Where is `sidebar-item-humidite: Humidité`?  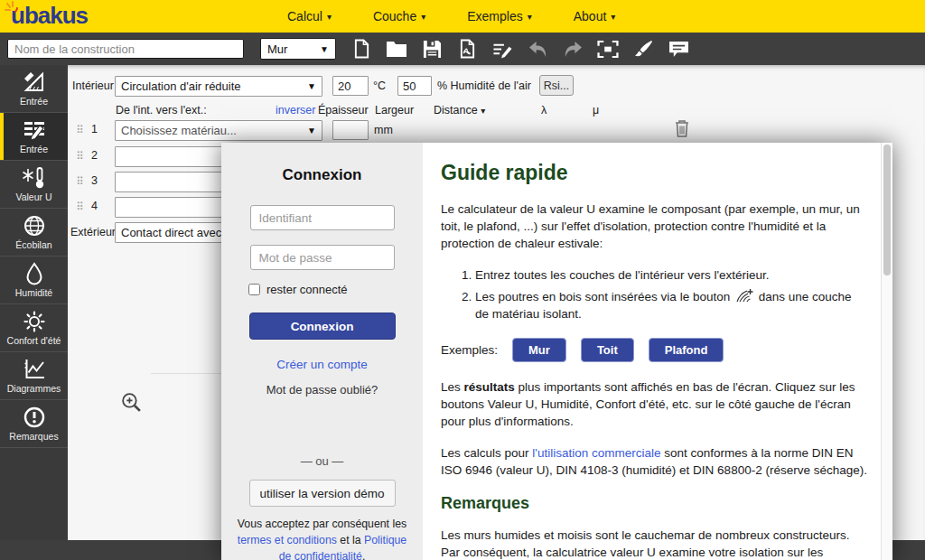
sidebar-item-humidite: Humidité is located at coordinates (34, 280).